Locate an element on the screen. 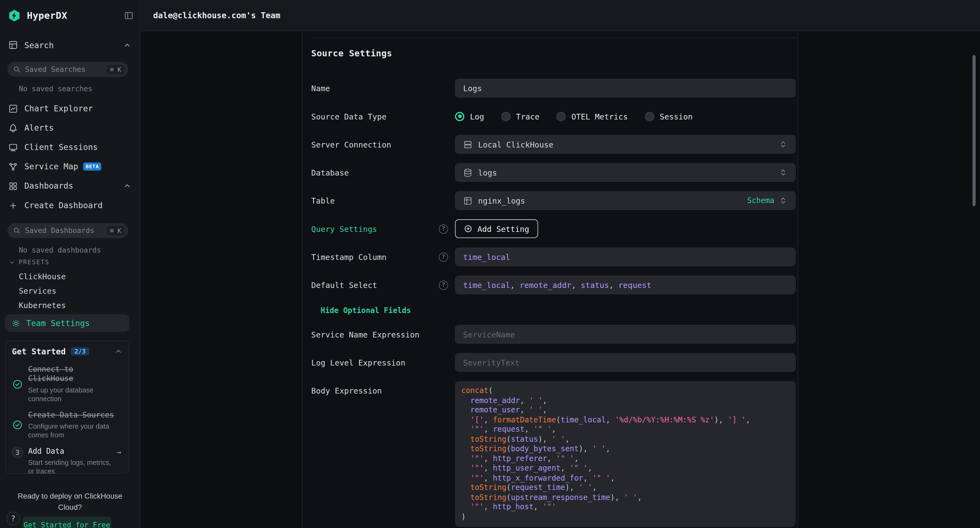 This screenshot has width=980, height=528. sidebar-collapse-icon is located at coordinates (129, 16).